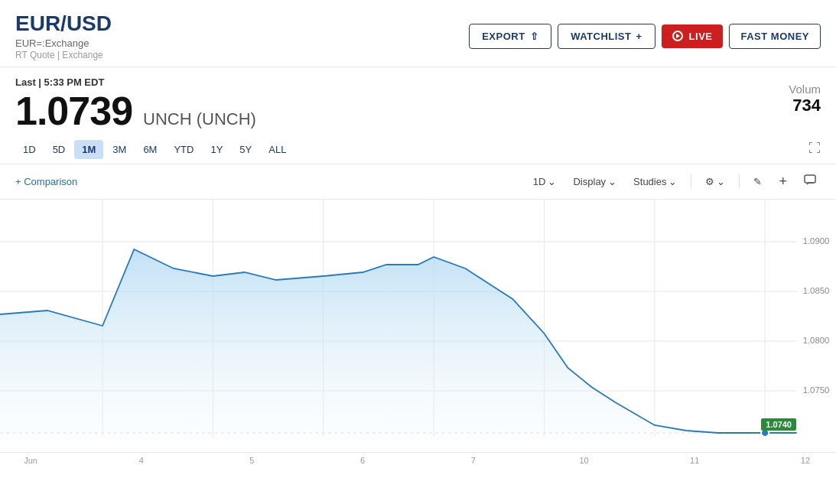 The width and height of the screenshot is (836, 504). What do you see at coordinates (675, 182) in the screenshot?
I see `chart-toolbar-right: 1D ⌄ Display ⌄ Studies ⌄ ⚙ ⌄ ✎ +` at bounding box center [675, 182].